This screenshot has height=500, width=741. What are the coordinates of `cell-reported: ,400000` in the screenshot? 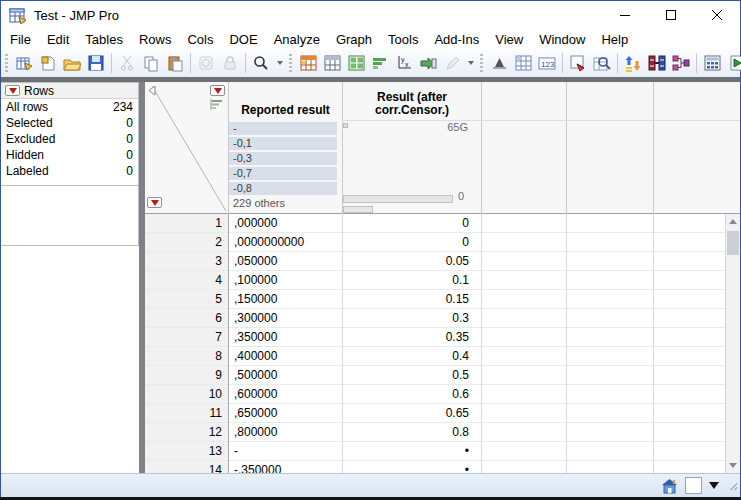 It's located at (285, 356).